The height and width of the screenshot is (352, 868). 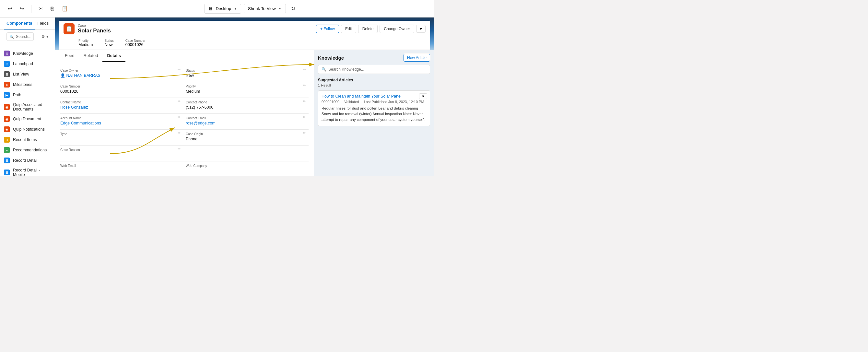 What do you see at coordinates (211, 9) in the screenshot?
I see `monitor-icon: 🖥` at bounding box center [211, 9].